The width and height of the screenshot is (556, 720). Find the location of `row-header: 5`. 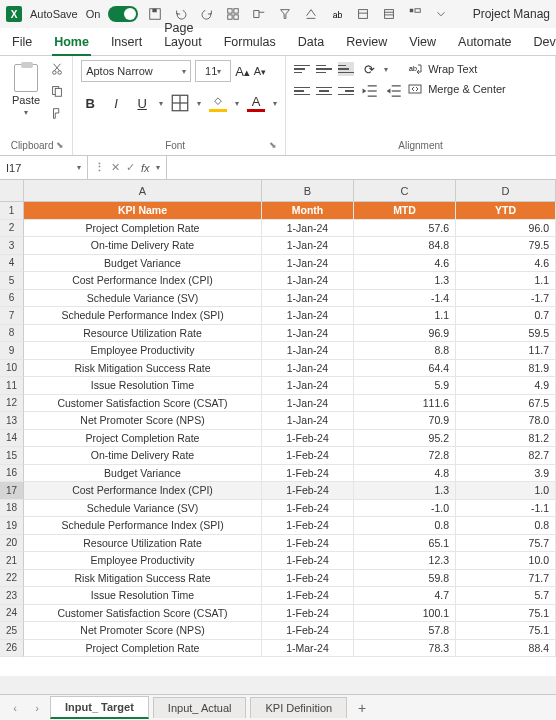

row-header: 5 is located at coordinates (12, 281).